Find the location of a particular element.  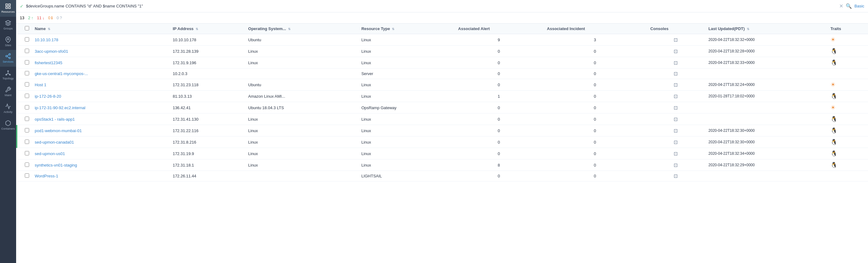

sidebar-item-maint: Maint is located at coordinates (8, 92).